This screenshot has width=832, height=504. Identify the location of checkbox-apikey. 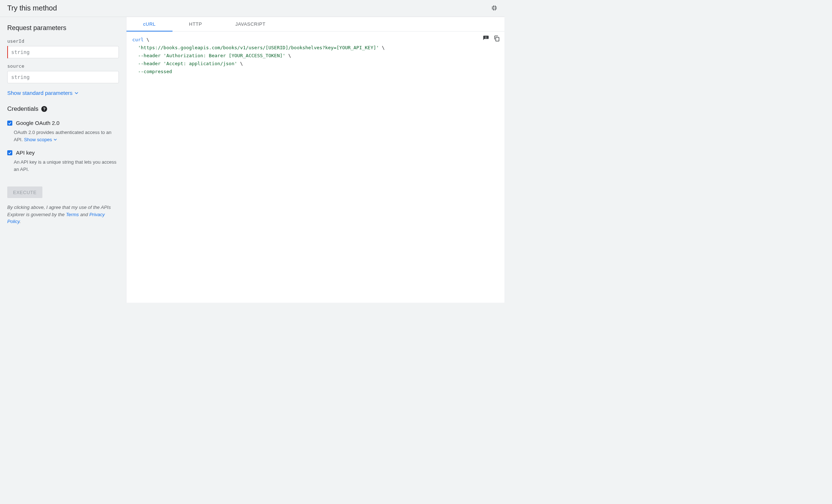
(10, 153).